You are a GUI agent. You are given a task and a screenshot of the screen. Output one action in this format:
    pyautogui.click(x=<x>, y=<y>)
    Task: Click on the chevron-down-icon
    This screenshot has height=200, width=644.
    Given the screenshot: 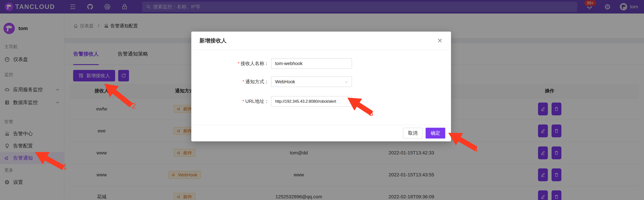 What is the action you would take?
    pyautogui.click(x=346, y=82)
    